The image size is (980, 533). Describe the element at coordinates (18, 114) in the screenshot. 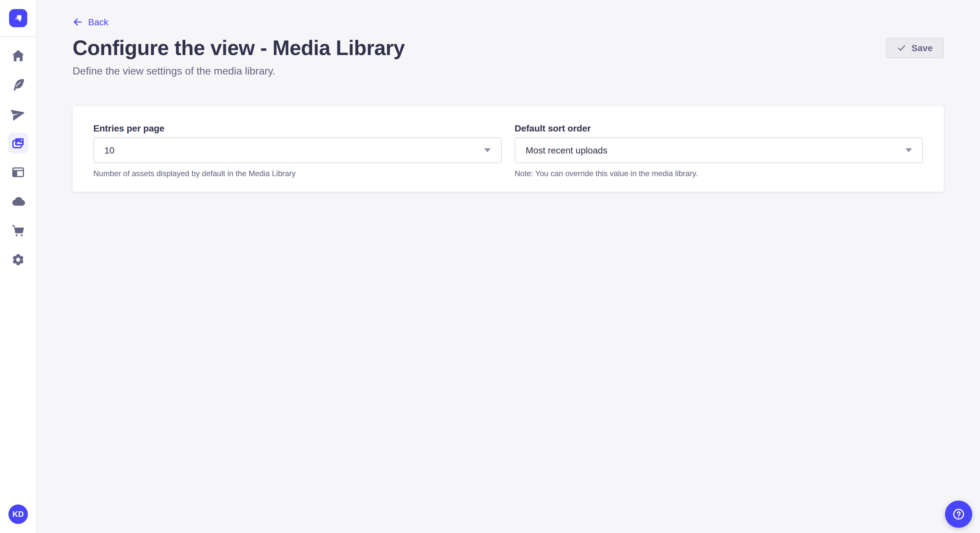

I see `sidebar-item-releases` at that location.